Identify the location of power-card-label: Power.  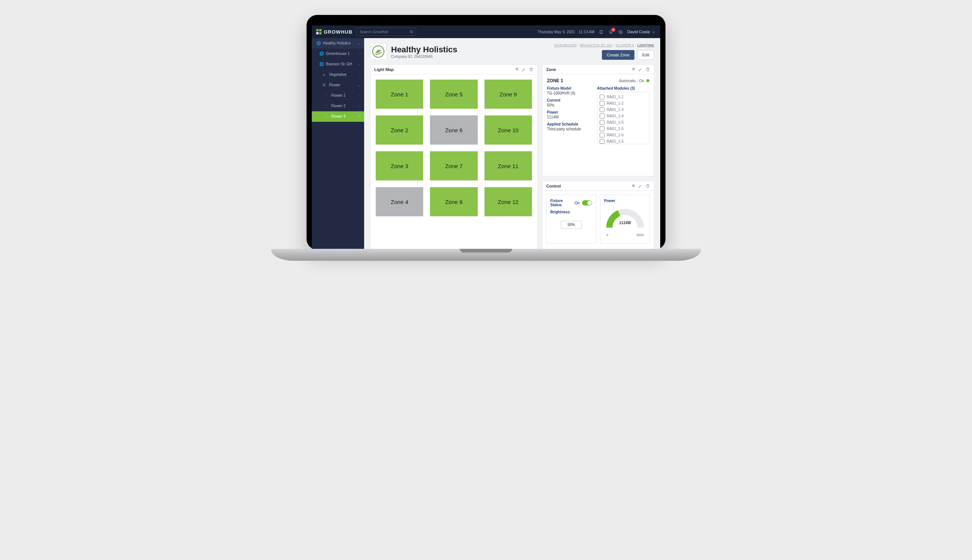
(610, 201).